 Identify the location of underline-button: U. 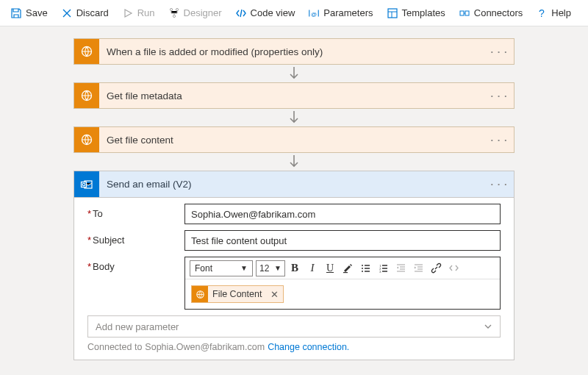
(330, 268).